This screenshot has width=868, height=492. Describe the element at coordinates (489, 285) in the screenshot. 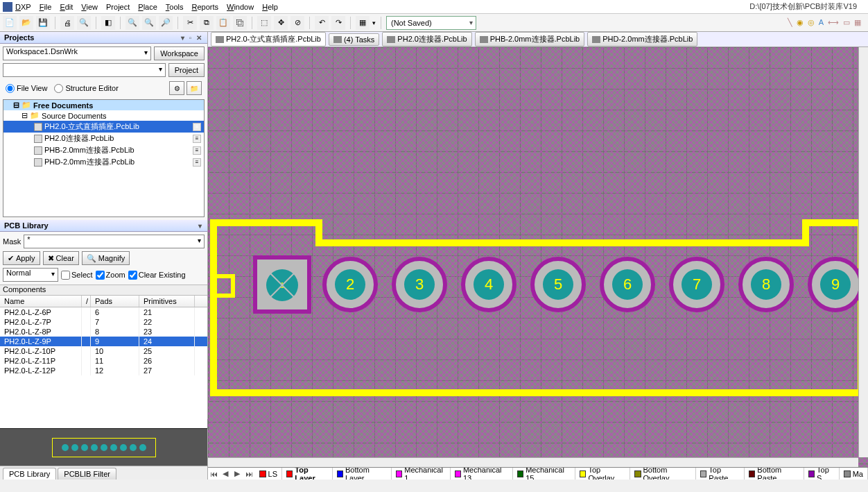

I see `pad-4: 4` at that location.